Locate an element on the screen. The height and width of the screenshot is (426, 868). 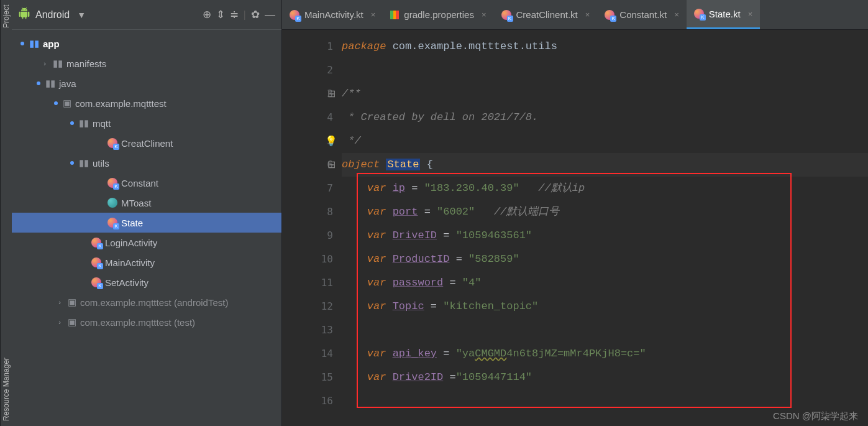
bulb-icon: 💡 is located at coordinates (331, 141).